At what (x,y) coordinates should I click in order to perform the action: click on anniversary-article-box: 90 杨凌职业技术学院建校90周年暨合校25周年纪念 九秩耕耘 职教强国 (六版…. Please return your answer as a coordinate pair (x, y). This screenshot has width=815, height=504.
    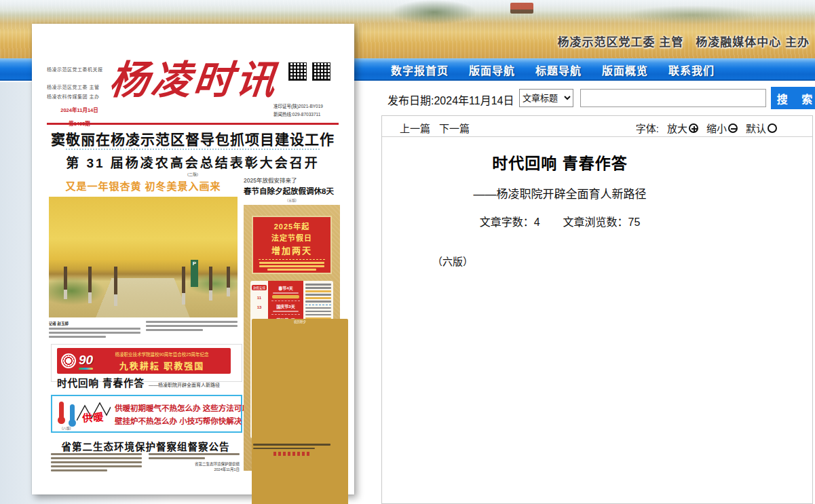
    Looking at the image, I should click on (147, 363).